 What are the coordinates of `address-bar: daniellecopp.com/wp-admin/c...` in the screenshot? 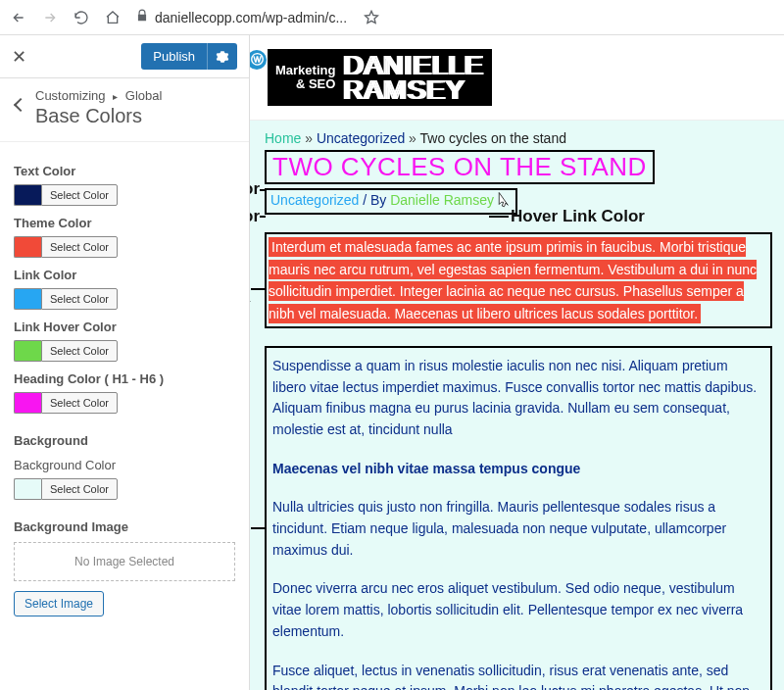 It's located at (258, 18).